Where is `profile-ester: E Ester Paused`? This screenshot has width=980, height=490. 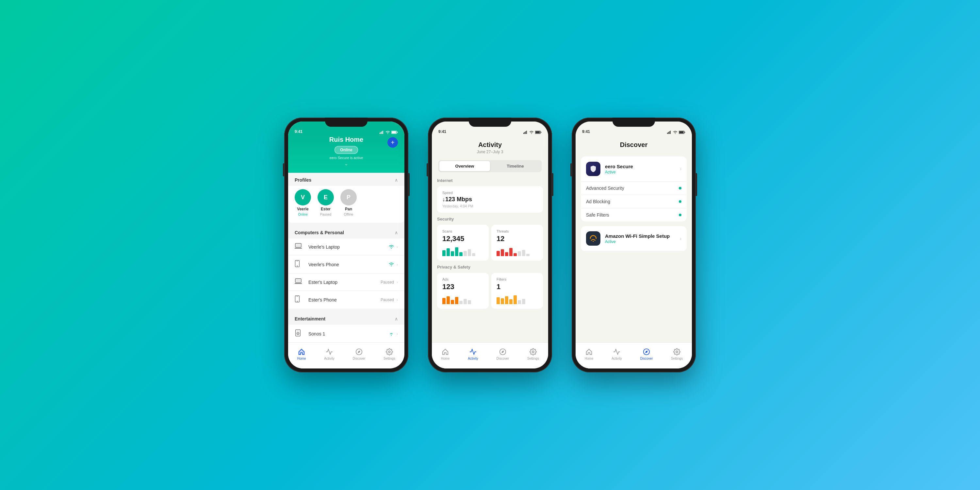 profile-ester: E Ester Paused is located at coordinates (326, 202).